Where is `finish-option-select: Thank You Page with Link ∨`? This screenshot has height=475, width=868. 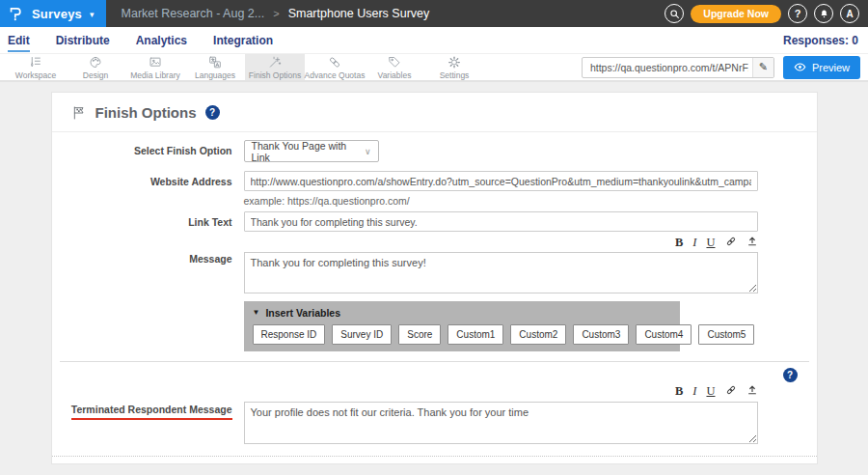
finish-option-select: Thank You Page with Link ∨ is located at coordinates (312, 151).